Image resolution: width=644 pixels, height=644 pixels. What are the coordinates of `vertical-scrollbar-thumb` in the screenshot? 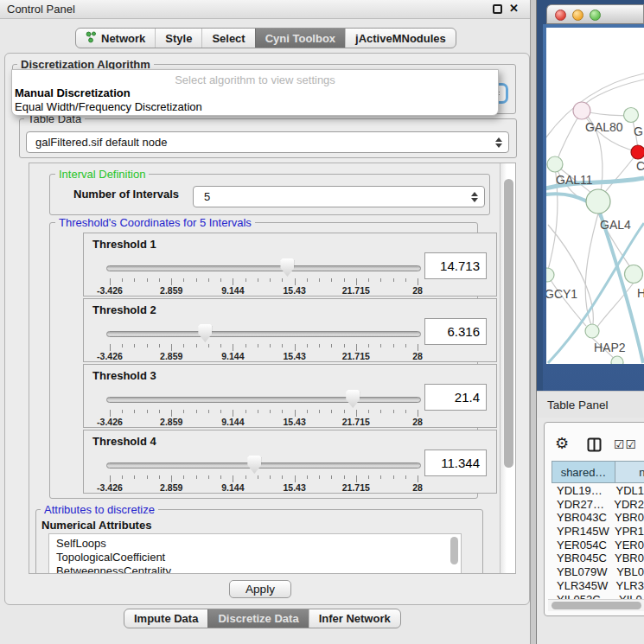 It's located at (508, 323).